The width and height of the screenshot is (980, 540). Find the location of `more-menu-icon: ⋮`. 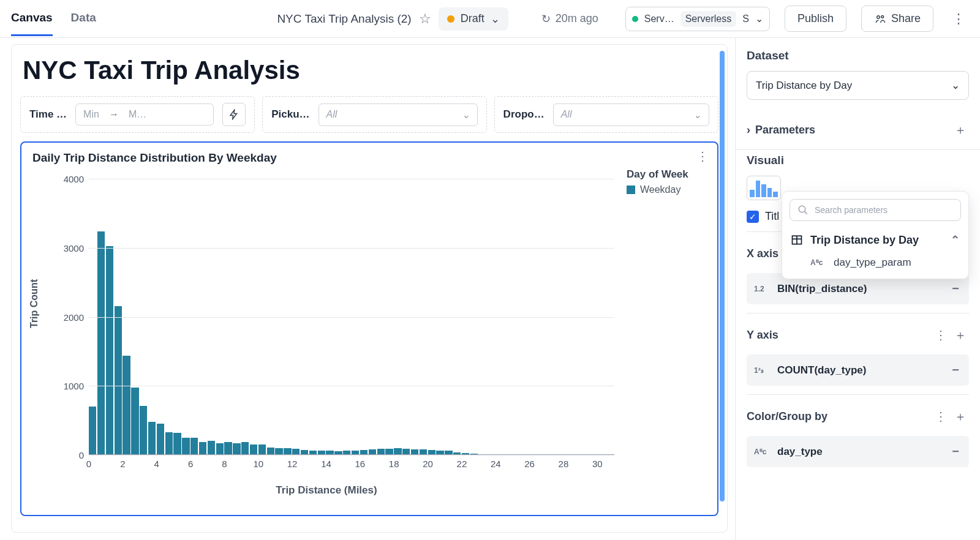

more-menu-icon: ⋮ is located at coordinates (959, 19).